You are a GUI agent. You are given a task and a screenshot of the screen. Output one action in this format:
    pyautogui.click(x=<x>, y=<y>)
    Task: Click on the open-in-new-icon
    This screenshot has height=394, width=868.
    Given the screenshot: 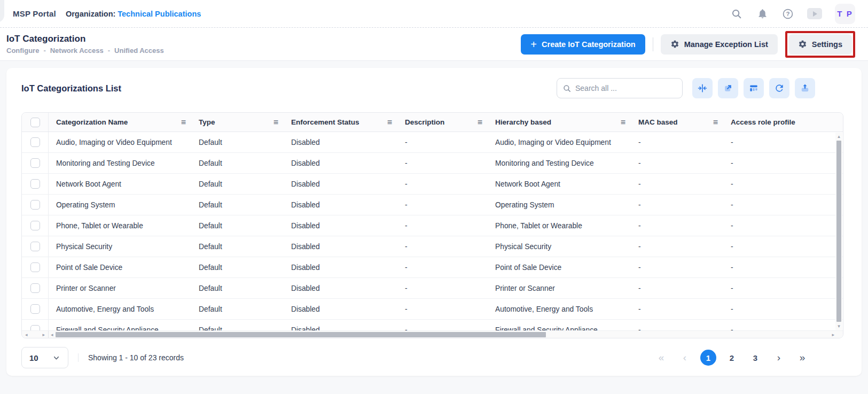 What is the action you would take?
    pyautogui.click(x=728, y=88)
    